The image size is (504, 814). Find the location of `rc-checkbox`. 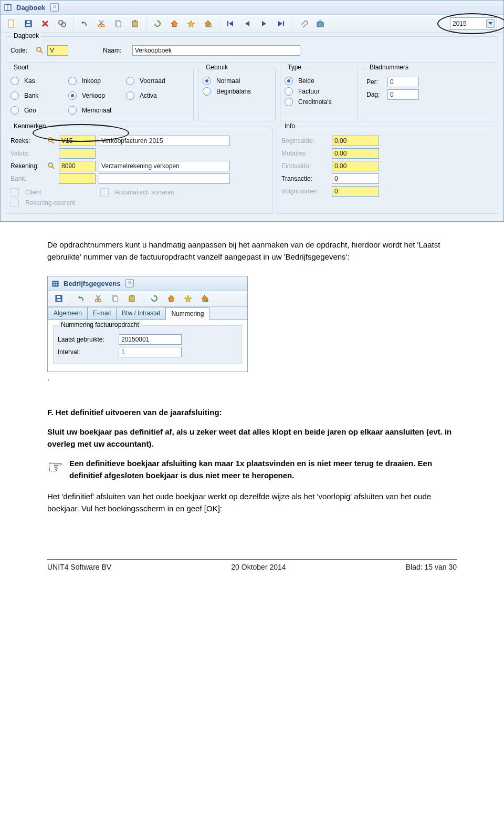

rc-checkbox is located at coordinates (15, 203).